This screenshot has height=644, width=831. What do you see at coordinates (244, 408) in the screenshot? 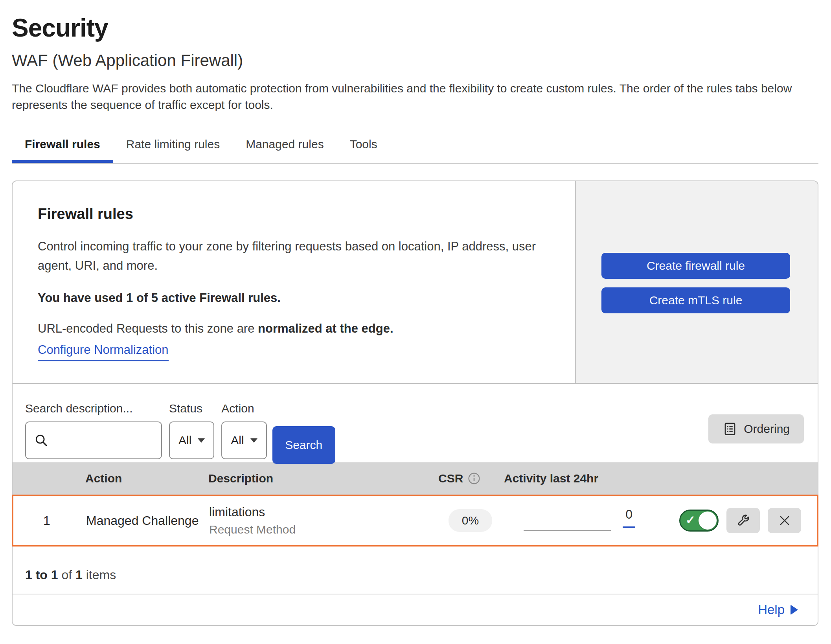
I see `action-label: Action` at bounding box center [244, 408].